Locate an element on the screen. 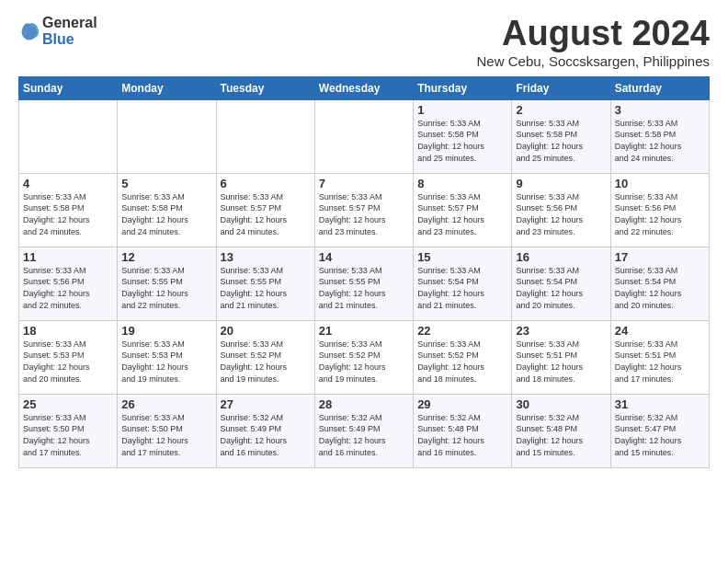 The height and width of the screenshot is (563, 728). day-number: 26 is located at coordinates (166, 405).